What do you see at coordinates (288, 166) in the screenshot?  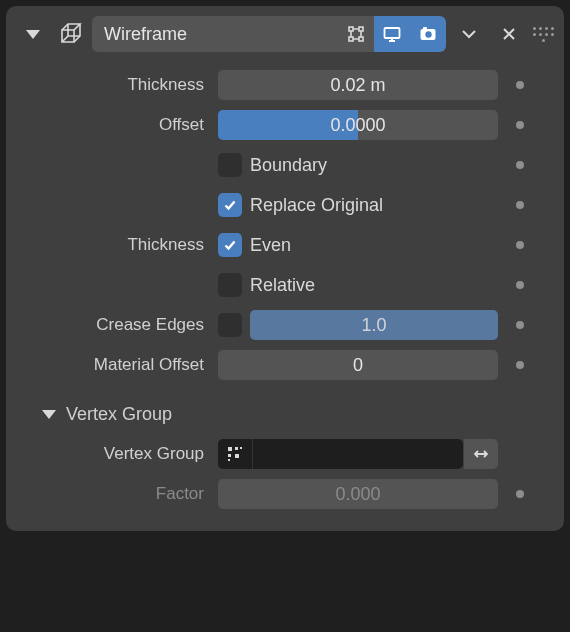 I see `boundary-label: Boundary` at bounding box center [288, 166].